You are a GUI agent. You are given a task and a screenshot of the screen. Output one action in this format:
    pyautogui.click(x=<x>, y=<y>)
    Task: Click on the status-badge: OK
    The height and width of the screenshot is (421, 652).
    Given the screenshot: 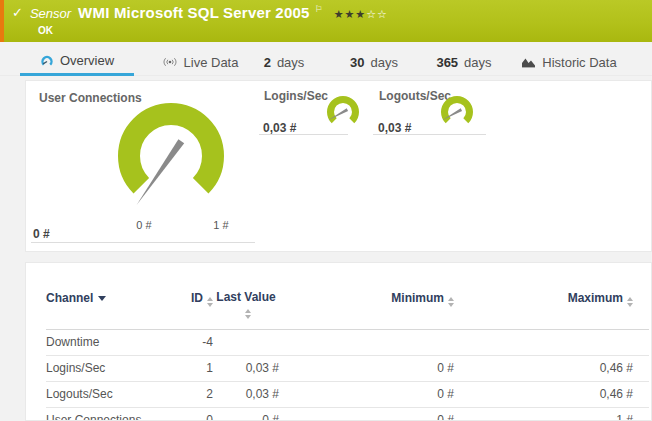 What is the action you would take?
    pyautogui.click(x=46, y=30)
    